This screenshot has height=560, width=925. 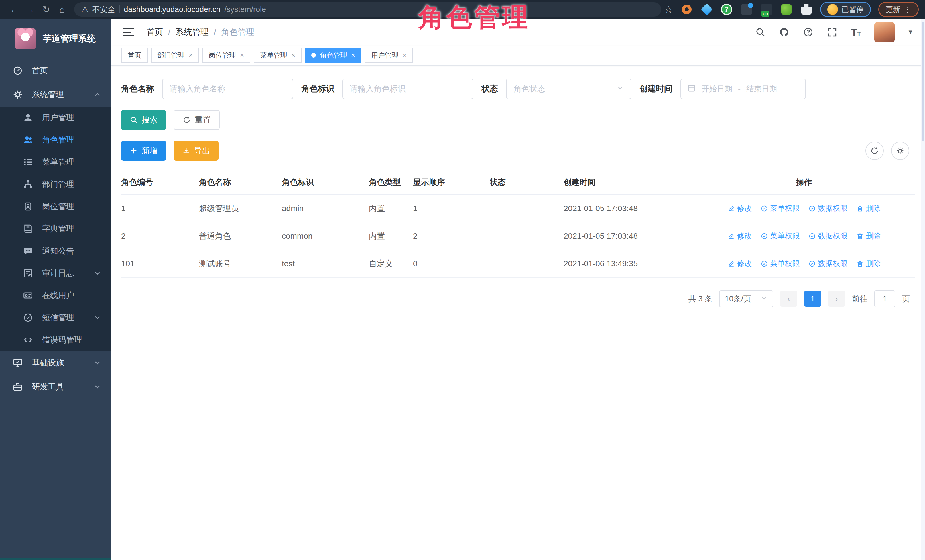 I want to click on breadcrumb-home: 首页, so click(x=155, y=32).